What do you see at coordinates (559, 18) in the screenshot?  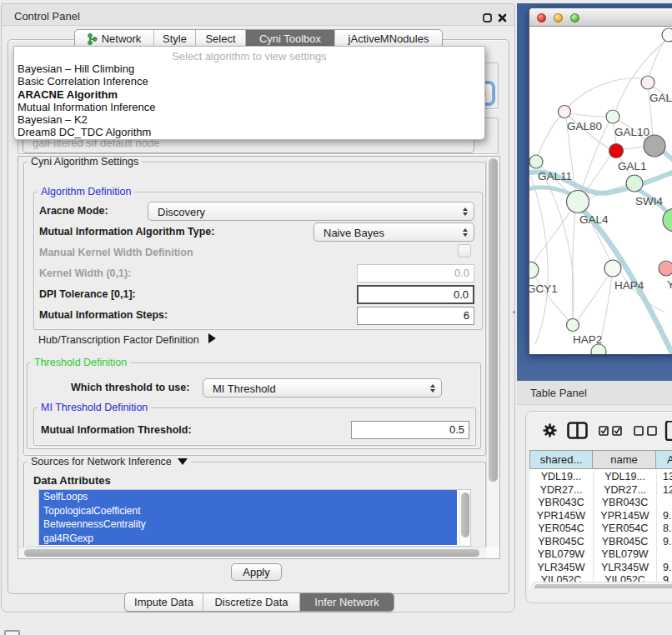 I see `minimize-traffic-light-icon` at bounding box center [559, 18].